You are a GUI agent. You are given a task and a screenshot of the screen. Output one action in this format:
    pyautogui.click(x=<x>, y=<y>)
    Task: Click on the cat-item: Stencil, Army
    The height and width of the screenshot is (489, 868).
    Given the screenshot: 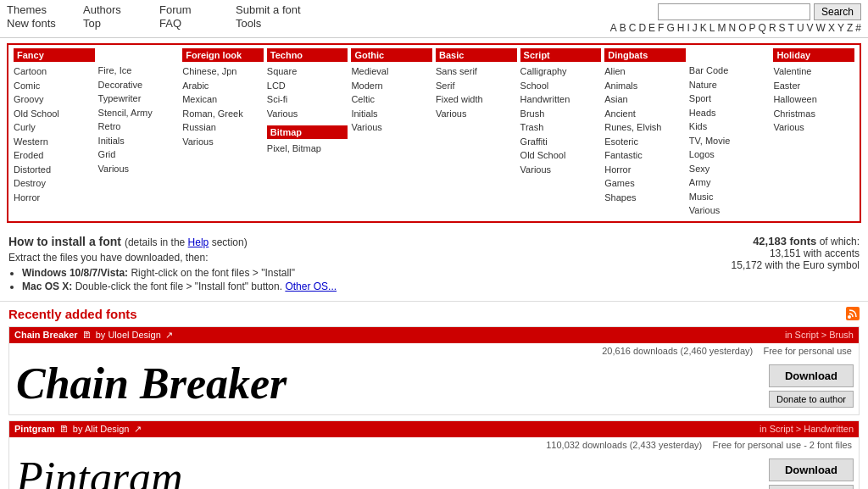 What is the action you would take?
    pyautogui.click(x=139, y=114)
    